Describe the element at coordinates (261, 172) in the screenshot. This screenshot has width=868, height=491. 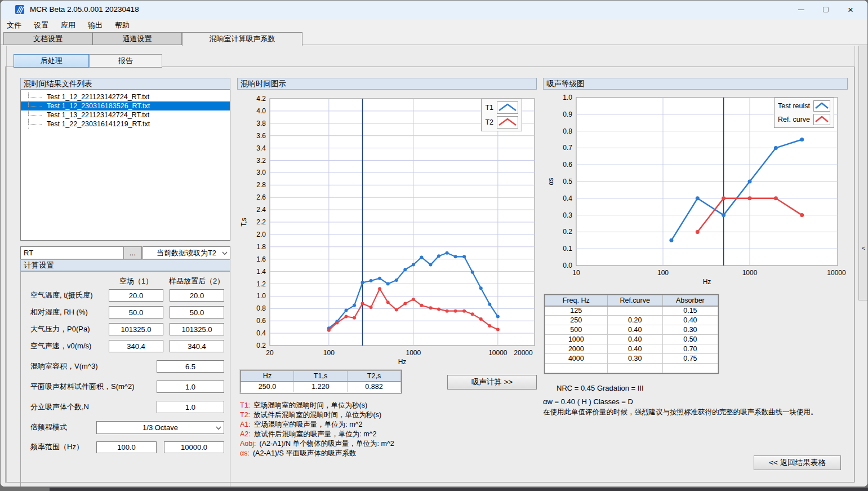
I see `svg-text: 3.0` at that location.